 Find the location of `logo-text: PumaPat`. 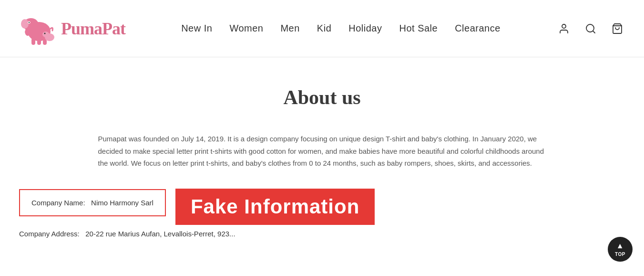

logo-text: PumaPat is located at coordinates (93, 29).